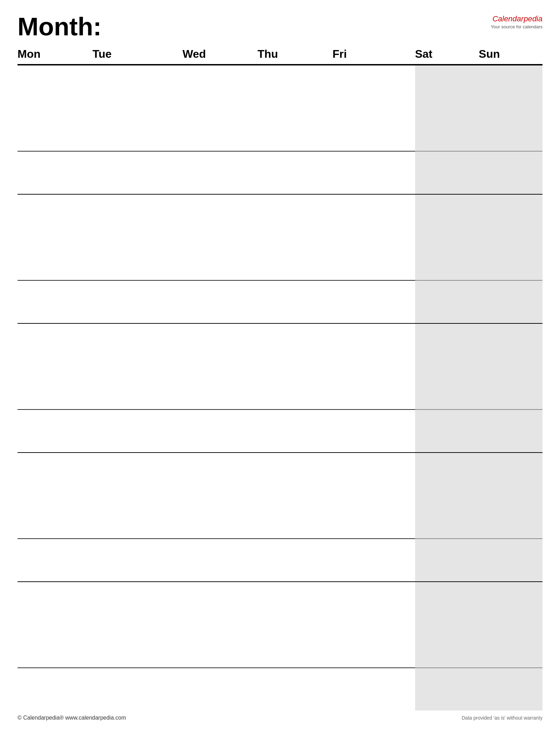 The height and width of the screenshot is (735, 560). I want to click on cell-row5-tue, so click(137, 646).